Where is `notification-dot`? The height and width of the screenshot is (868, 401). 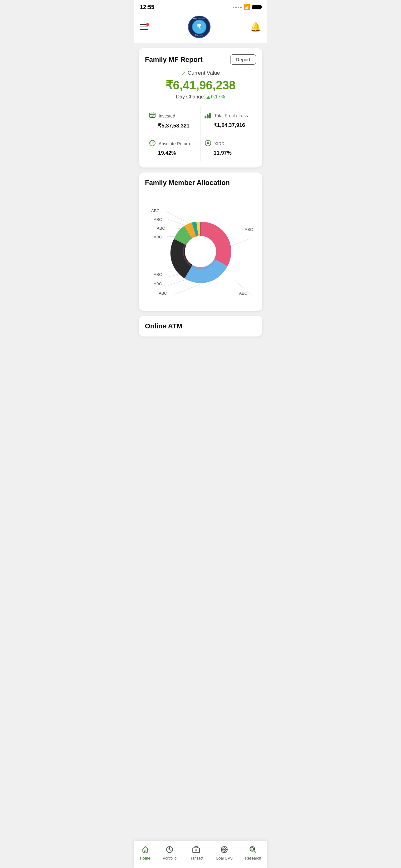
notification-dot is located at coordinates (147, 25).